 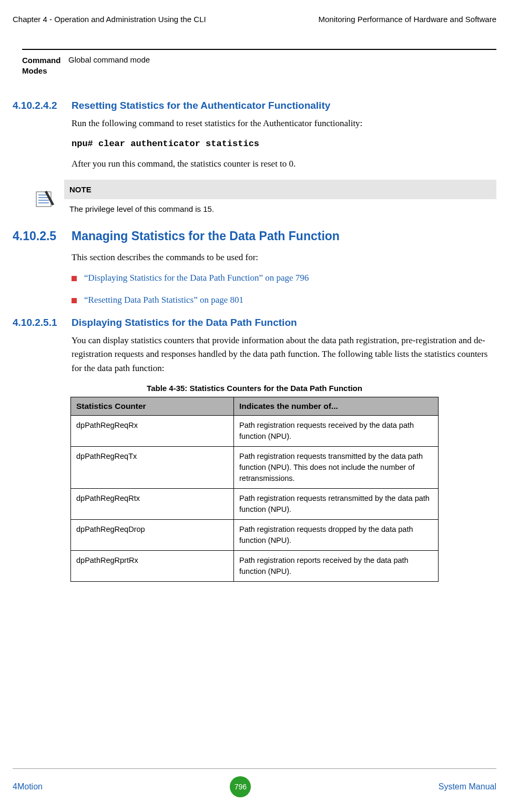 What do you see at coordinates (254, 106) in the screenshot?
I see `section-4-10-2-4-2-heading: 4.10.2.4.2 Resetting Statistics for the …` at bounding box center [254, 106].